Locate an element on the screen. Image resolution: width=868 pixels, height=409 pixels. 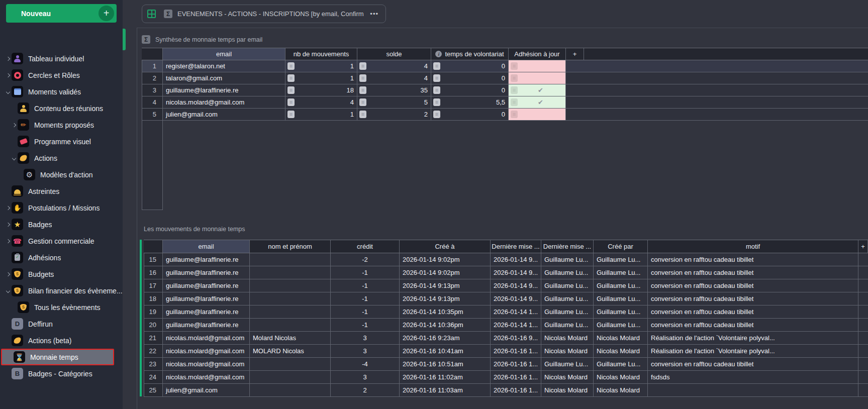
sidebar-item-actions: Actions is located at coordinates (61, 158).